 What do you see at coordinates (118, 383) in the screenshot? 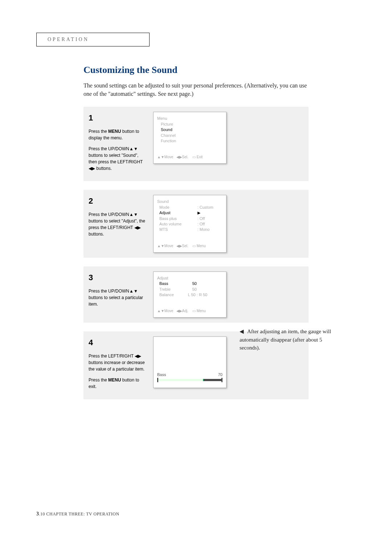
I see `step-instruction-b: Press the MENU button to exit.` at bounding box center [118, 383].